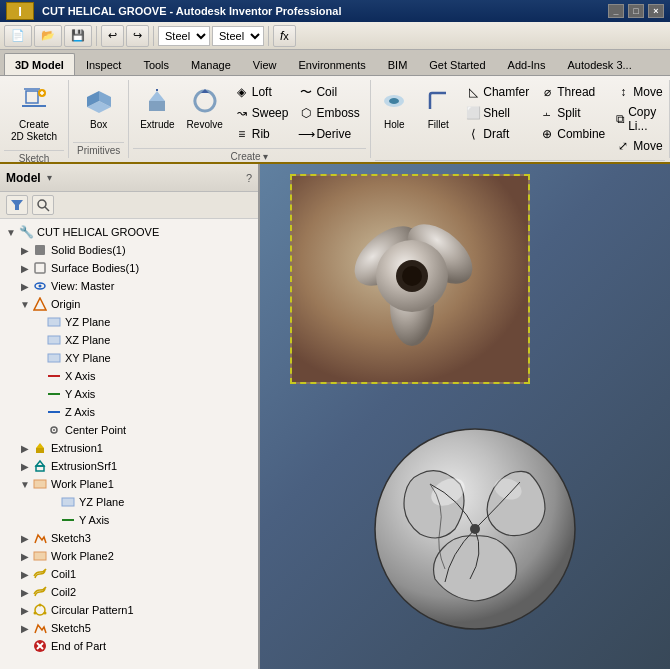  Describe the element at coordinates (572, 113) in the screenshot. I see `split-button: ⫠ Split` at that location.